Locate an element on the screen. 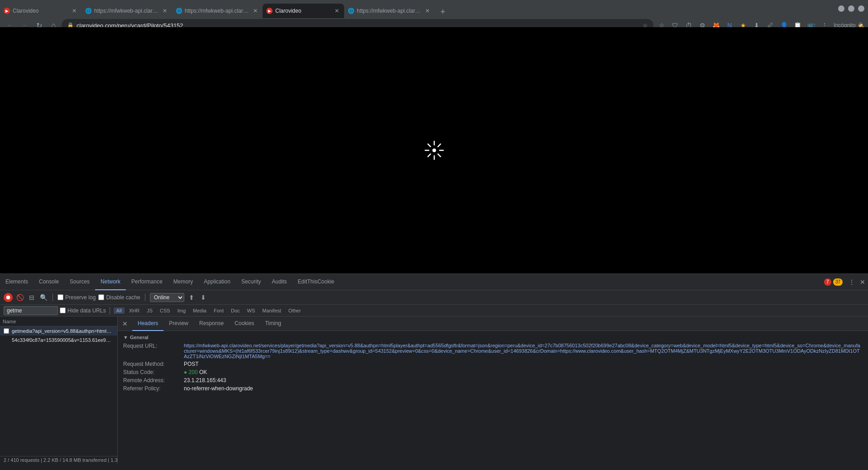 Image resolution: width=868 pixels, height=470 pixels. upload-icon: ⬆ is located at coordinates (192, 297).